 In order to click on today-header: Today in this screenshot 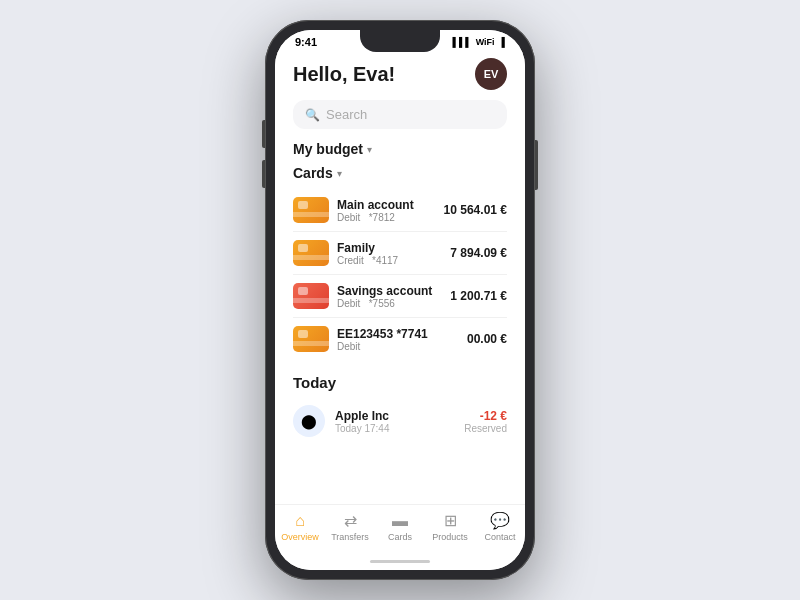, I will do `click(400, 382)`.